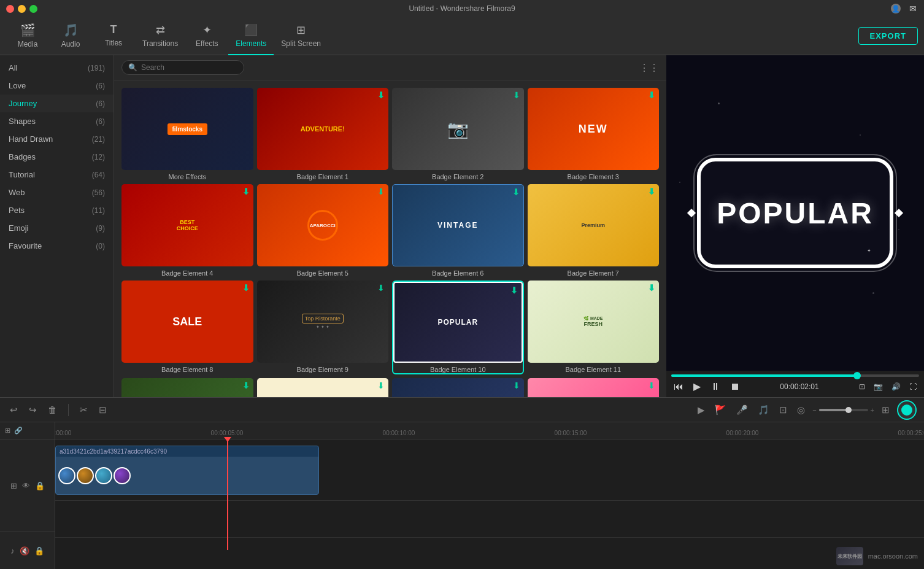 The image size is (924, 569). What do you see at coordinates (56, 228) in the screenshot?
I see `sidebar-item-emoji: Emoji (9)` at bounding box center [56, 228].